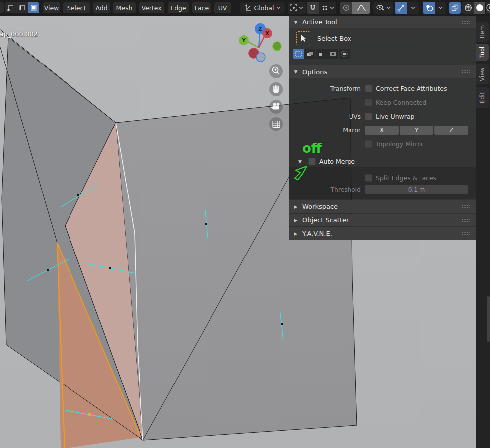 This screenshot has height=448, width=490. Describe the element at coordinates (482, 32) in the screenshot. I see `tab-item: Item` at that location.